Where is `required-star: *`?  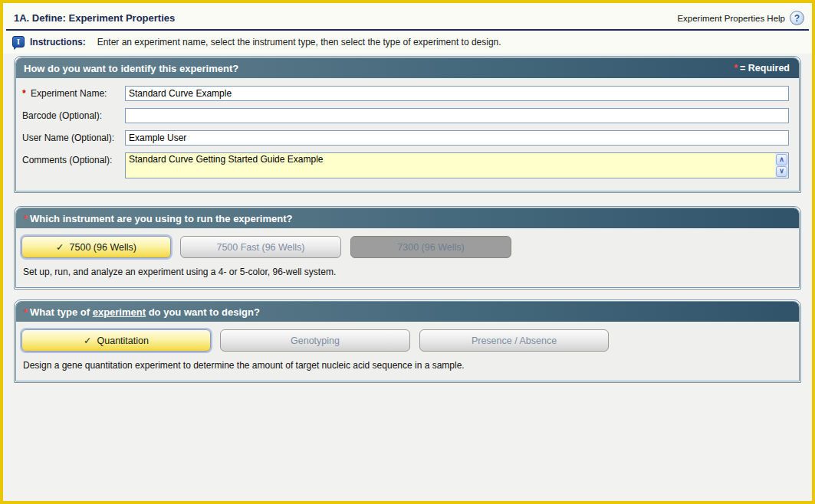 required-star: * is located at coordinates (736, 68).